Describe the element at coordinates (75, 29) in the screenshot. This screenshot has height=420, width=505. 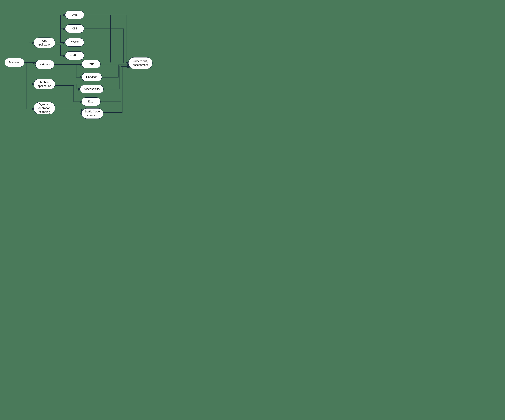
I see `xss-node: XSS` at that location.